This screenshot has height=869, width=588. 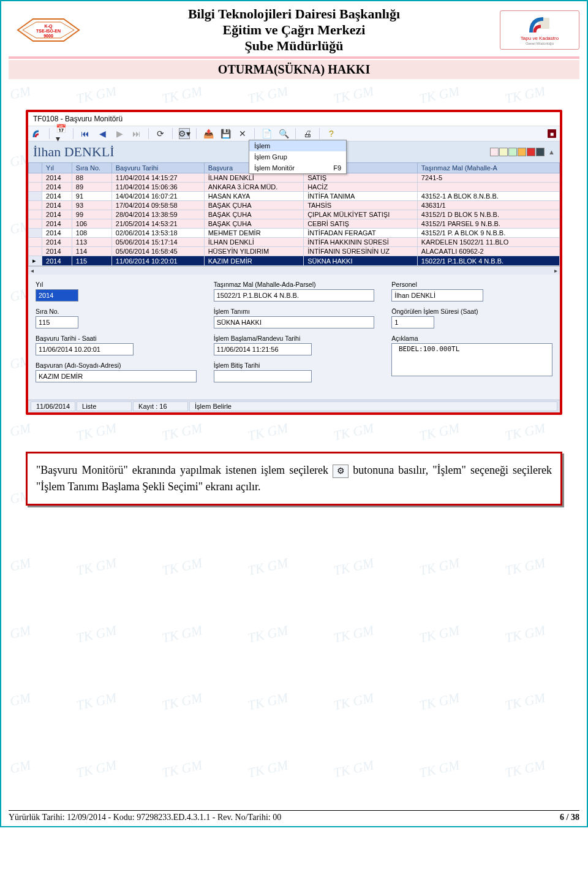 I want to click on col-header: Yıl, so click(x=58, y=168).